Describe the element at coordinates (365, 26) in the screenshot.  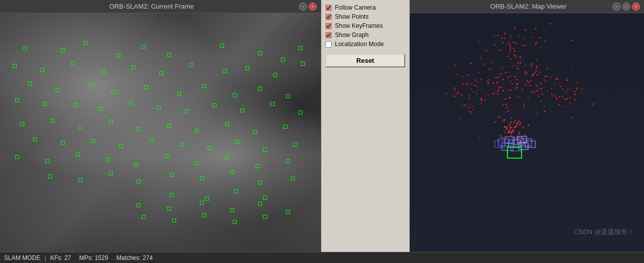
I see `show-keyframes-row: Show KeyFrames` at that location.